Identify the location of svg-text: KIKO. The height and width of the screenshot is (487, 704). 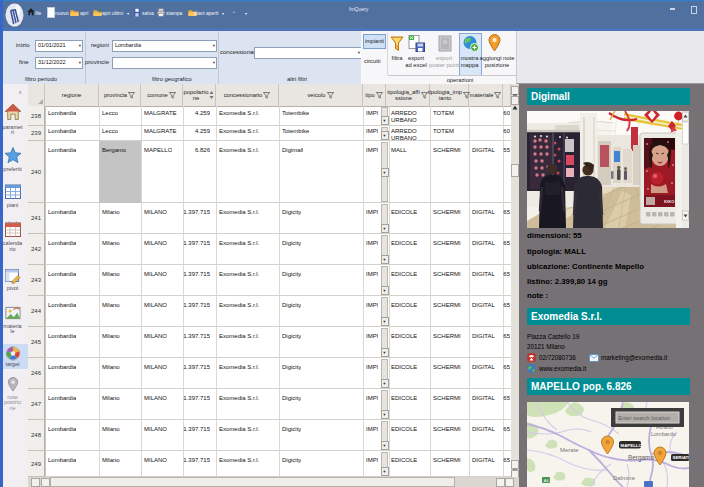
(670, 202).